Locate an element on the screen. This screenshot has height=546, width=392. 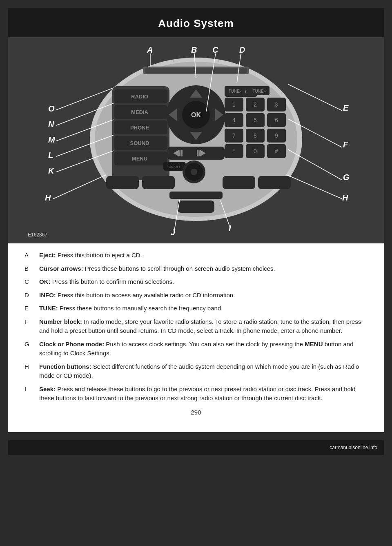
entry-D: D INFO: Press this button to access any … is located at coordinates (196, 296).